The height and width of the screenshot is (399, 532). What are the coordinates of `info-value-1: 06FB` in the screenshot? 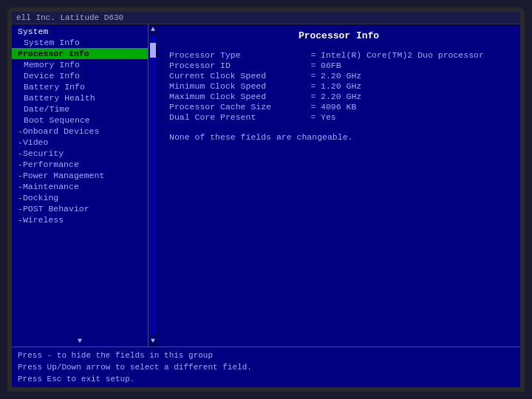 It's located at (415, 65).